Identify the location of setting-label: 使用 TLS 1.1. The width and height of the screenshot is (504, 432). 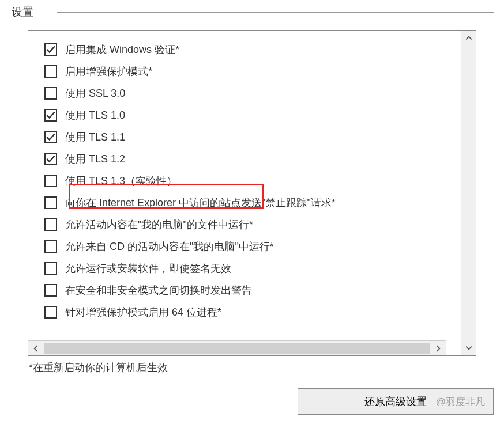
(95, 137).